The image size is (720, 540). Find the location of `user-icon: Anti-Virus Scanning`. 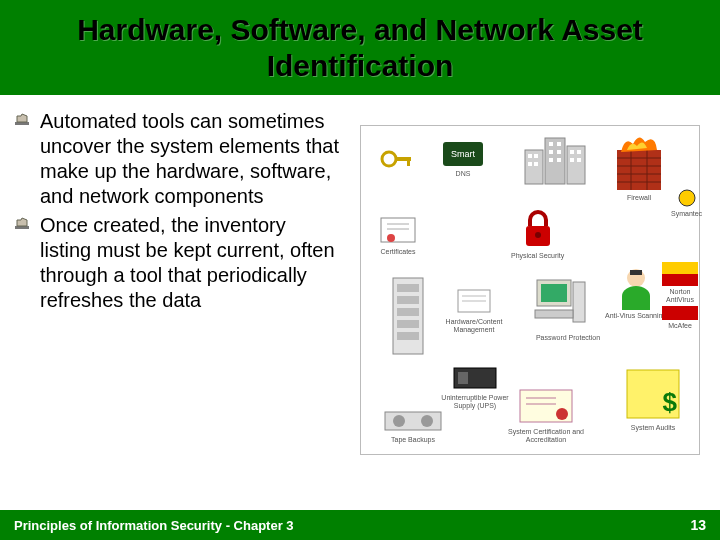

user-icon: Anti-Virus Scanning is located at coordinates (636, 293).